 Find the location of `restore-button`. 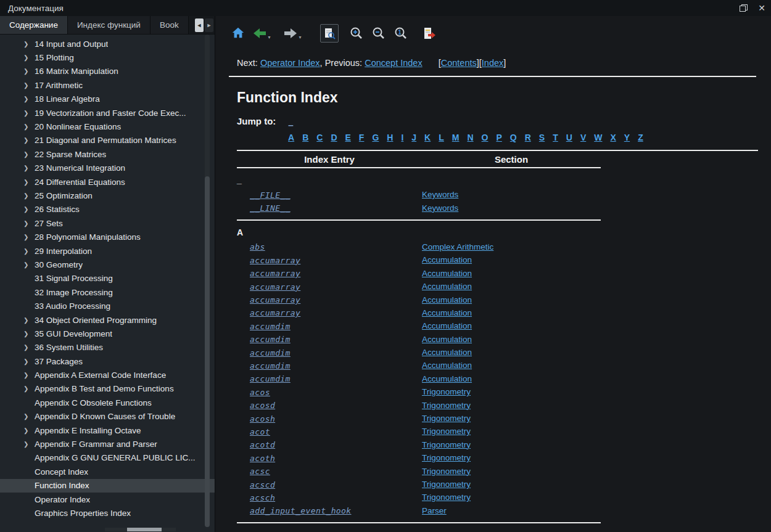

restore-button is located at coordinates (743, 8).